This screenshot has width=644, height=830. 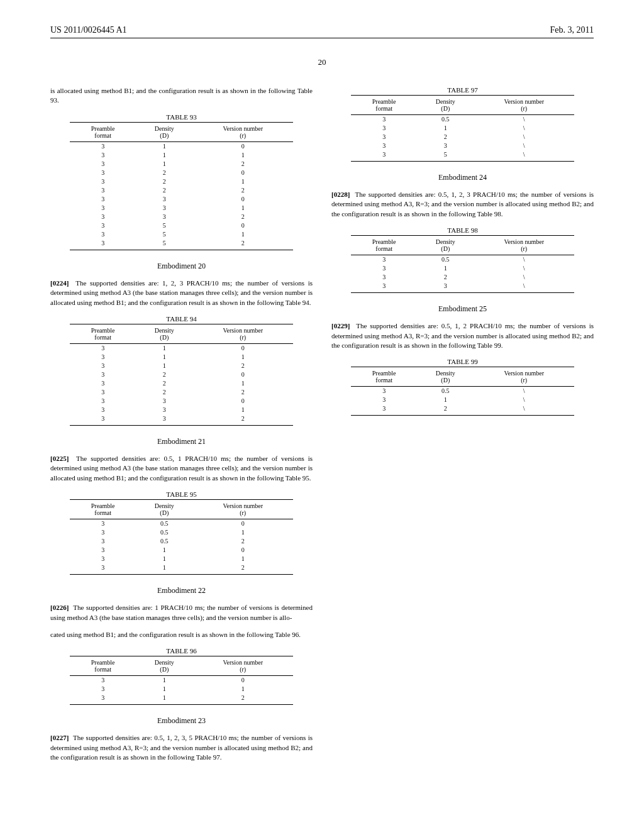 I want to click on para-text-0225: The supported densities are: 0.5, 1 PRAC…, so click(x=181, y=468).